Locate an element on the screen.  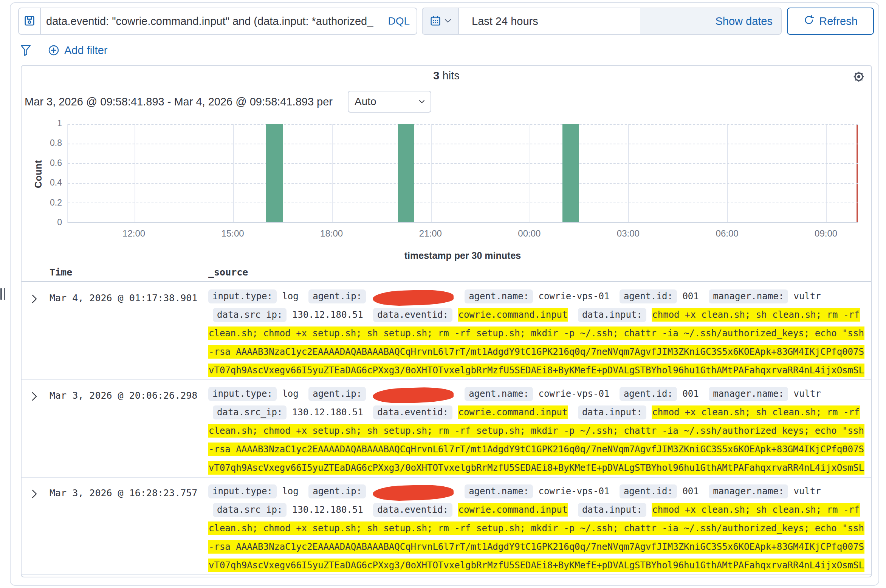
add-filter-button: Add filter is located at coordinates (77, 51).